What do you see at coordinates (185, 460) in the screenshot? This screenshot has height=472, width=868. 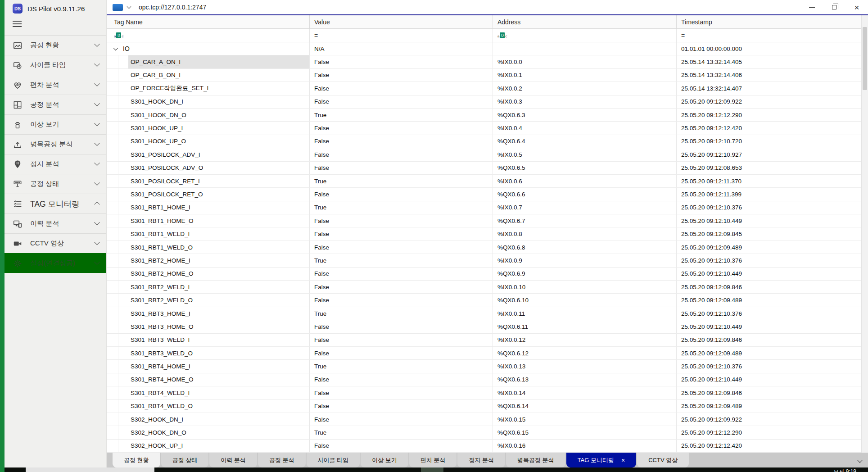 I see `tab-process-state: 공정 상태` at bounding box center [185, 460].